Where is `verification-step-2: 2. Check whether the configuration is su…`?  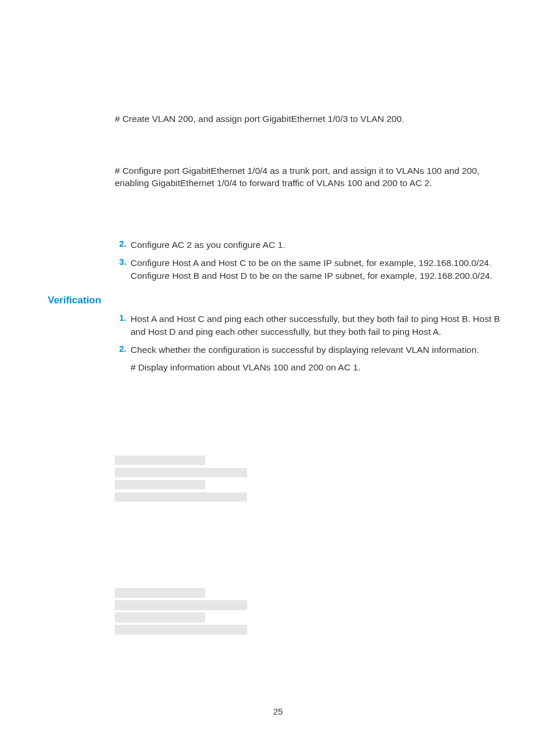 verification-step-2: 2. Check whether the configuration is su… is located at coordinates (308, 358).